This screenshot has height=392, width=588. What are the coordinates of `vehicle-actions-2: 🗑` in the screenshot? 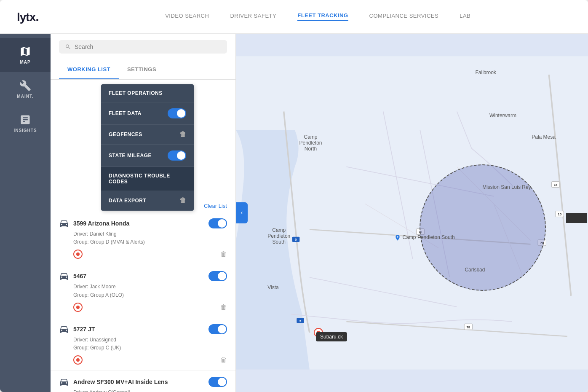 It's located at (150, 307).